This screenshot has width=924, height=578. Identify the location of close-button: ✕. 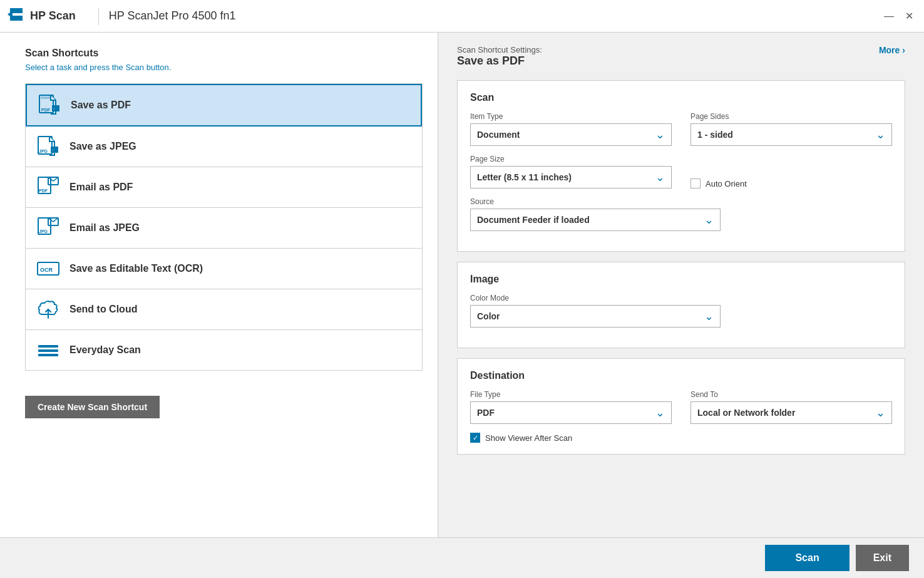
(909, 16).